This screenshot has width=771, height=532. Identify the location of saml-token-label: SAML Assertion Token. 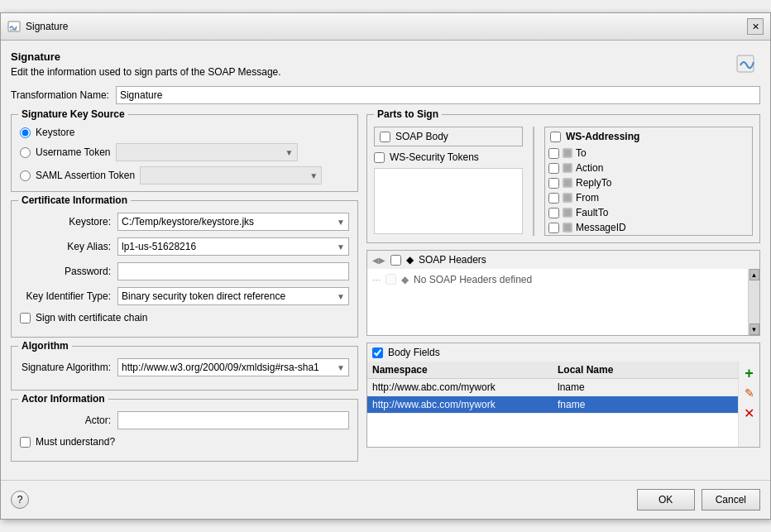
(85, 175).